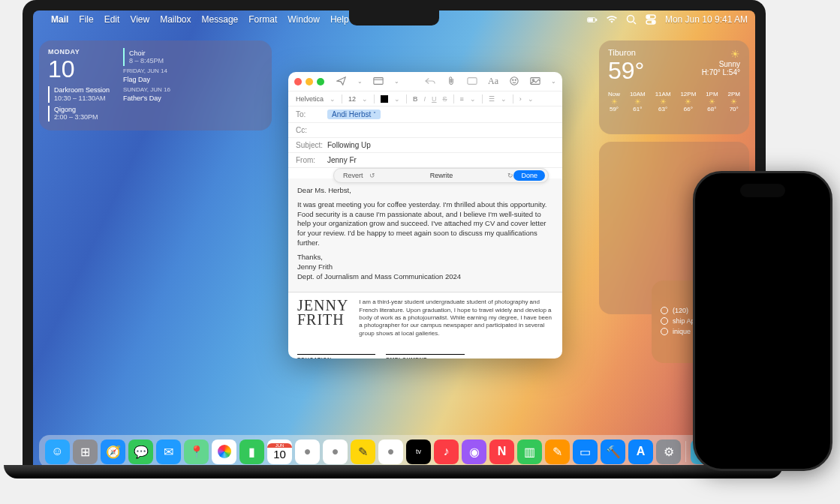 The image size is (840, 504). What do you see at coordinates (514, 82) in the screenshot?
I see `emoji-icon` at bounding box center [514, 82].